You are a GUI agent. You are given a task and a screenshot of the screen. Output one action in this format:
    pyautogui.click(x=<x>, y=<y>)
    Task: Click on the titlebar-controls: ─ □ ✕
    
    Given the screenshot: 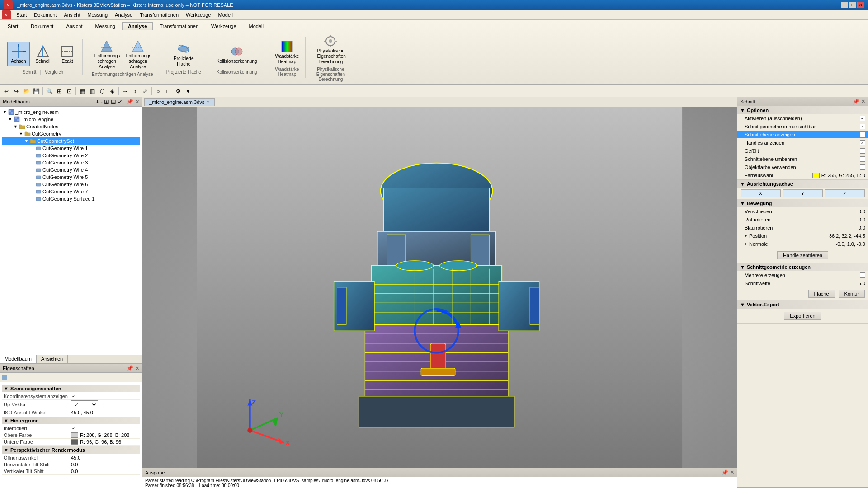 What is the action you would take?
    pyautogui.click(x=853, y=5)
    